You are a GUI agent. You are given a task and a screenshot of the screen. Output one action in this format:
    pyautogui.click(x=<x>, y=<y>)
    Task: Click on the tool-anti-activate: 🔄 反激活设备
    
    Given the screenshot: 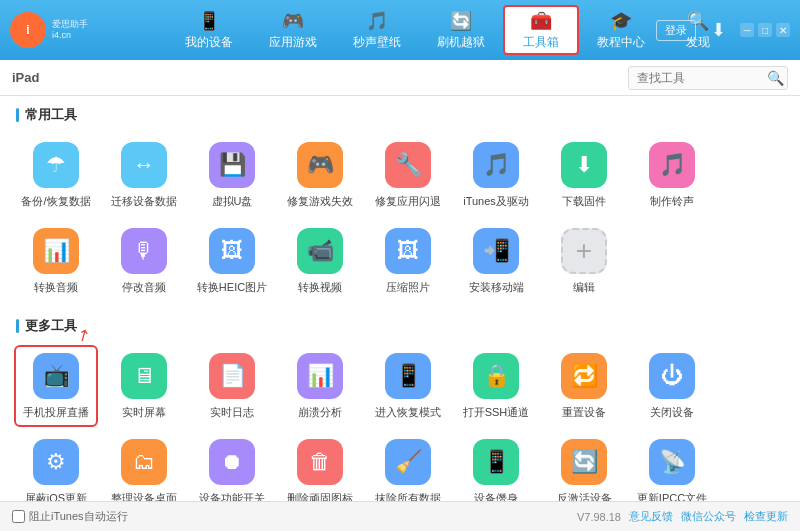 What is the action you would take?
    pyautogui.click(x=584, y=467)
    